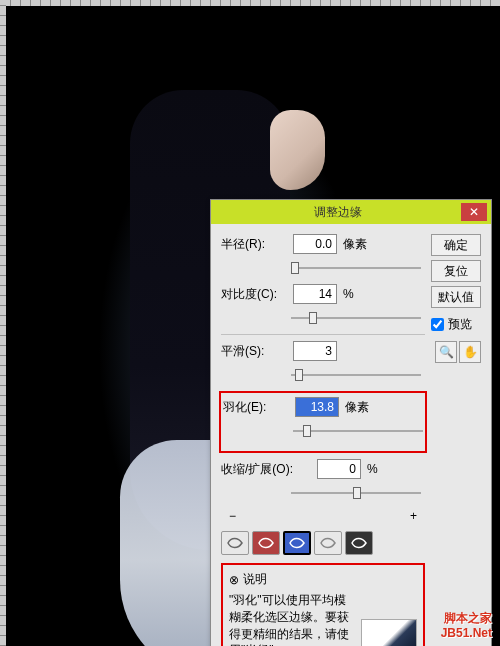 The width and height of the screenshot is (500, 646). What do you see at coordinates (356, 318) in the screenshot?
I see `contrast-slider` at bounding box center [356, 318].